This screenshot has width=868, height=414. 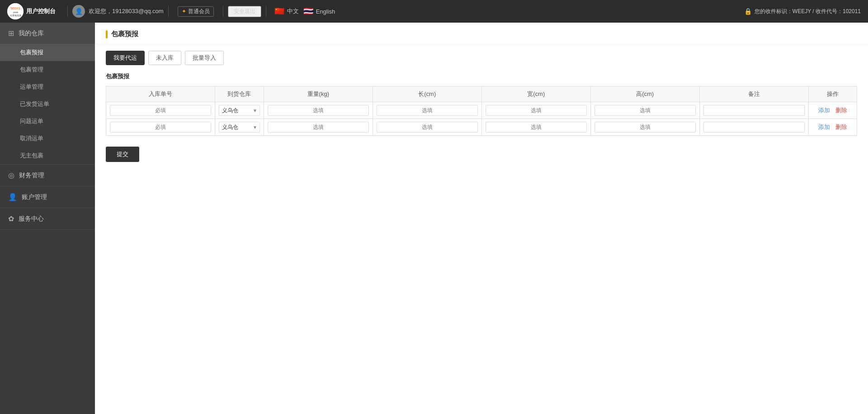 What do you see at coordinates (748, 11) in the screenshot?
I see `lock-icon: 🔒` at bounding box center [748, 11].